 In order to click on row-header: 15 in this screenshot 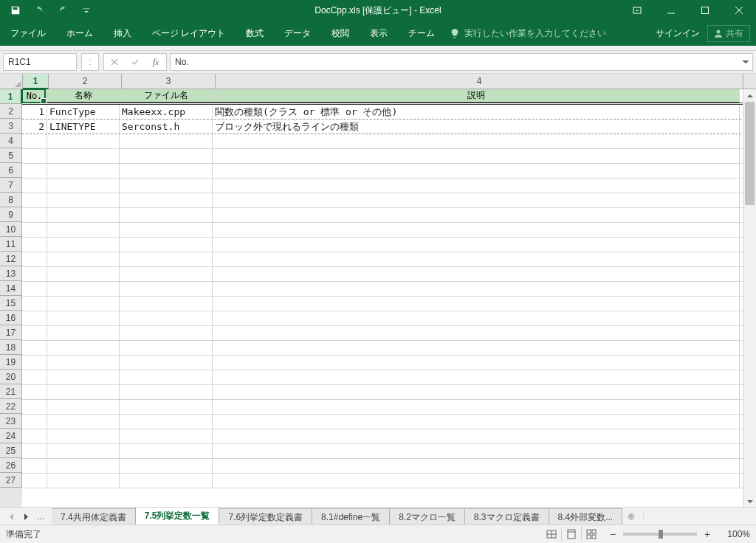, I will do `click(11, 303)`.